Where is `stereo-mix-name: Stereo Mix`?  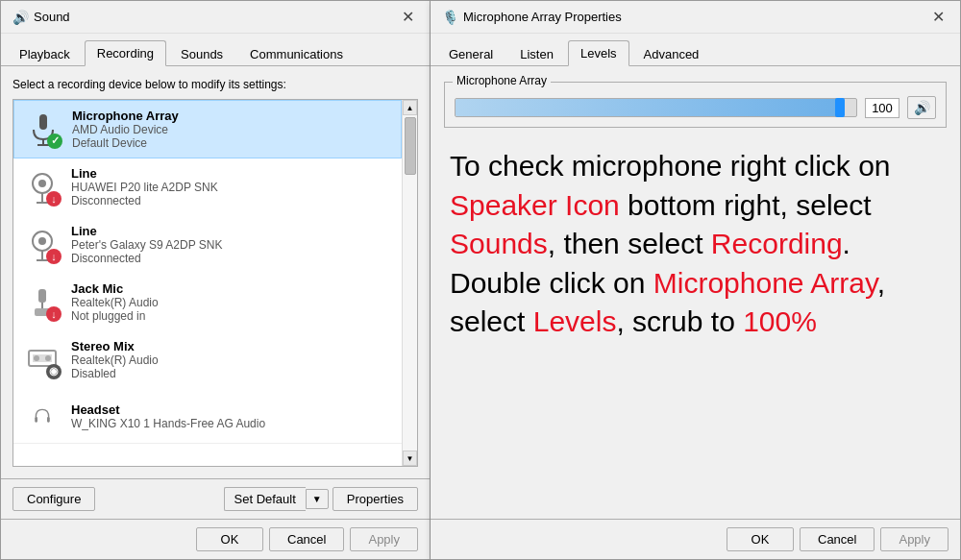 stereo-mix-name: Stereo Mix is located at coordinates (232, 346).